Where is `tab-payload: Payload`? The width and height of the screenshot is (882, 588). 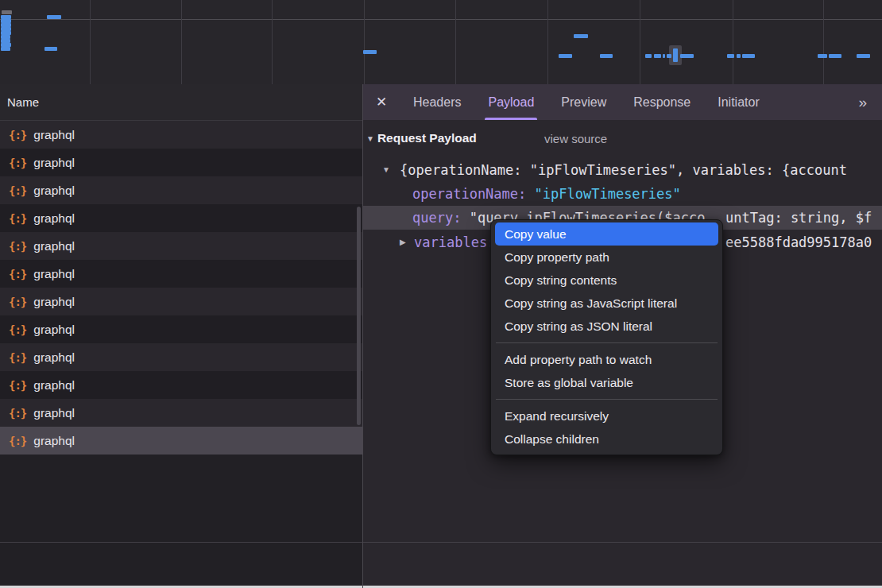
tab-payload: Payload is located at coordinates (511, 102).